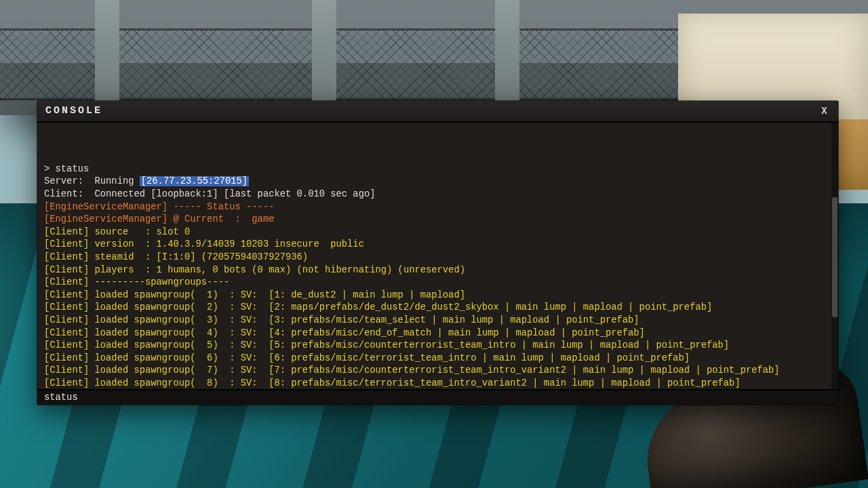 The height and width of the screenshot is (488, 868). I want to click on console-line: [Client] ---------spawngroups----, so click(438, 283).